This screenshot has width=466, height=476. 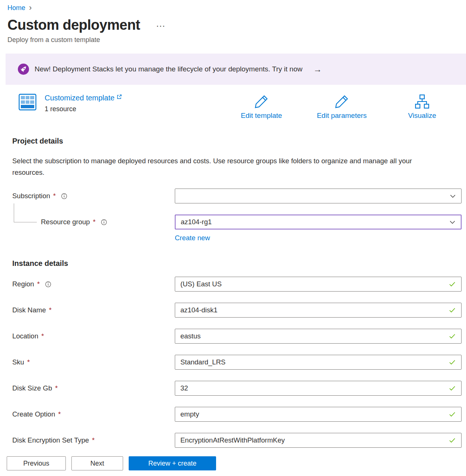 I want to click on disk-encryption-label: Disk Encryption Set Type*, so click(x=94, y=440).